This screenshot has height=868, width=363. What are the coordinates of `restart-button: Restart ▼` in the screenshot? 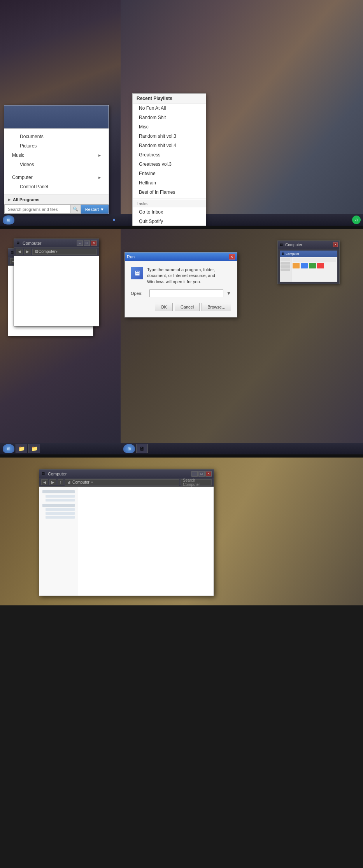 It's located at (95, 209).